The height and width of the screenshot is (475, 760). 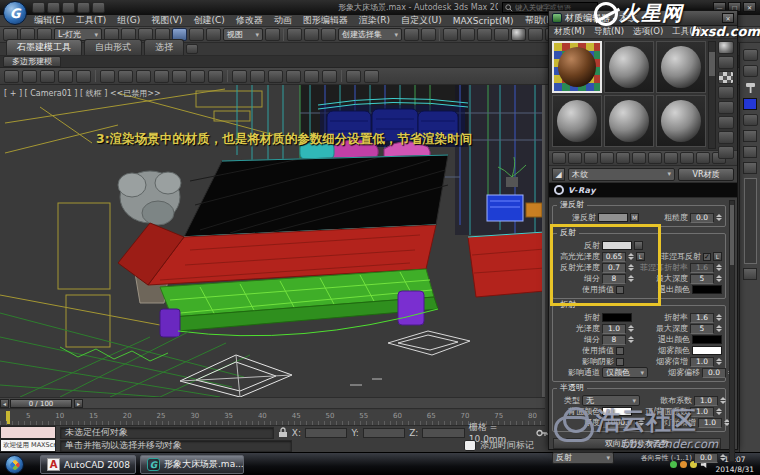 What do you see at coordinates (726, 138) in the screenshot?
I see `options-icon` at bounding box center [726, 138].